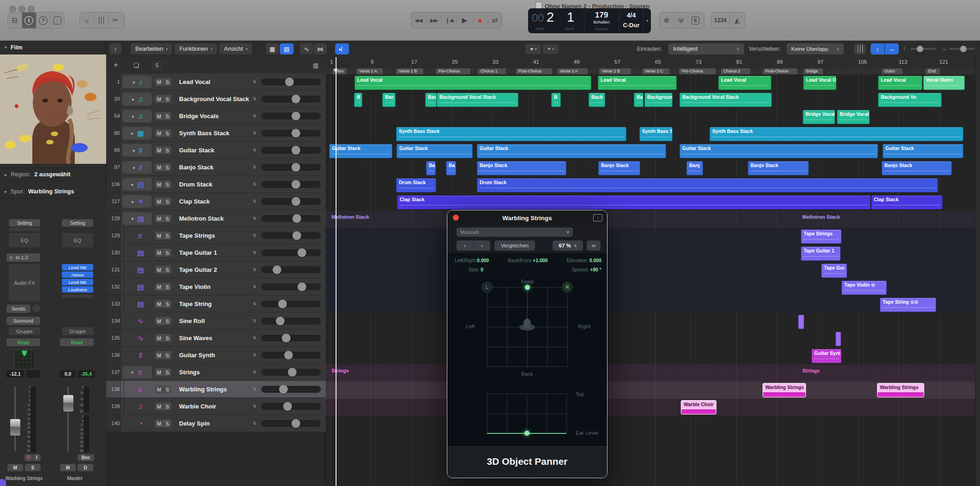 Image resolution: width=980 pixels, height=486 pixels. Describe the element at coordinates (137, 116) in the screenshot. I see `track-disclosure: ▸ ♫` at that location.